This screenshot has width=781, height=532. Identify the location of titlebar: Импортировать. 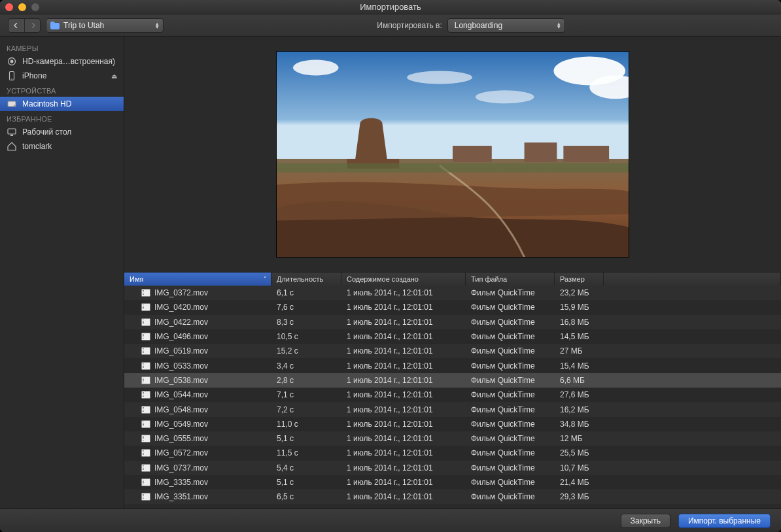
(390, 7).